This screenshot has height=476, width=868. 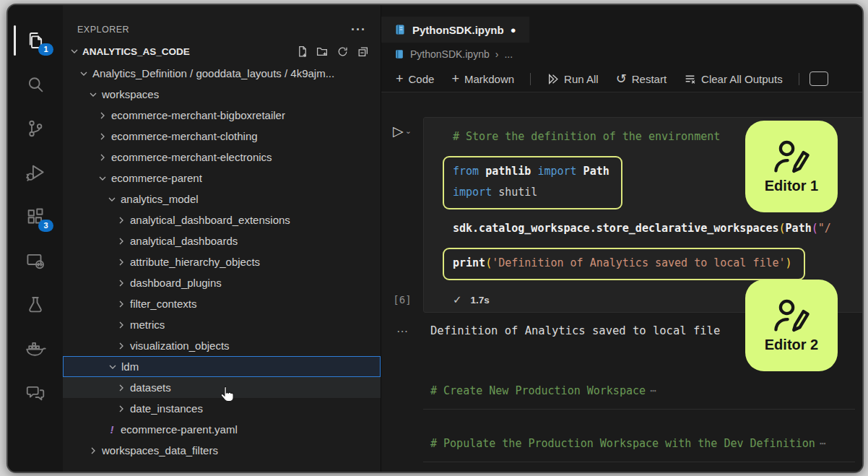 I want to click on tree-item-analytical-dashboards: analytical_dashboards, so click(x=222, y=241).